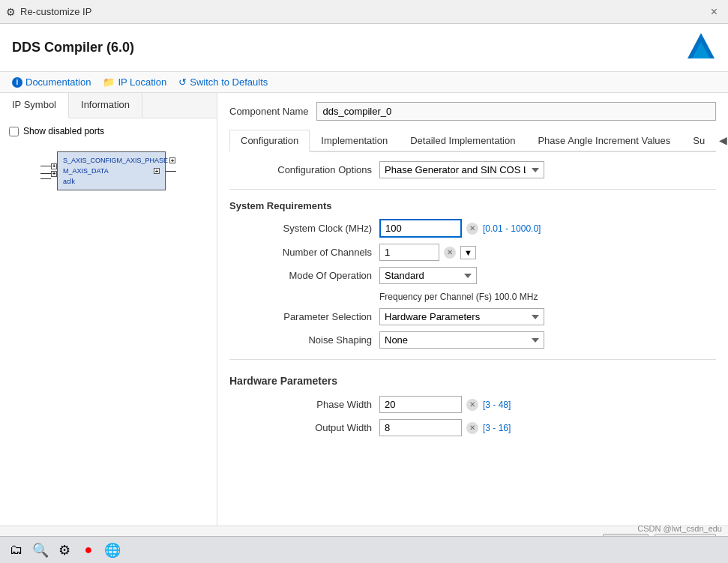  Describe the element at coordinates (64, 550) in the screenshot. I see `taskbar-icon-3: ⚙` at that location.